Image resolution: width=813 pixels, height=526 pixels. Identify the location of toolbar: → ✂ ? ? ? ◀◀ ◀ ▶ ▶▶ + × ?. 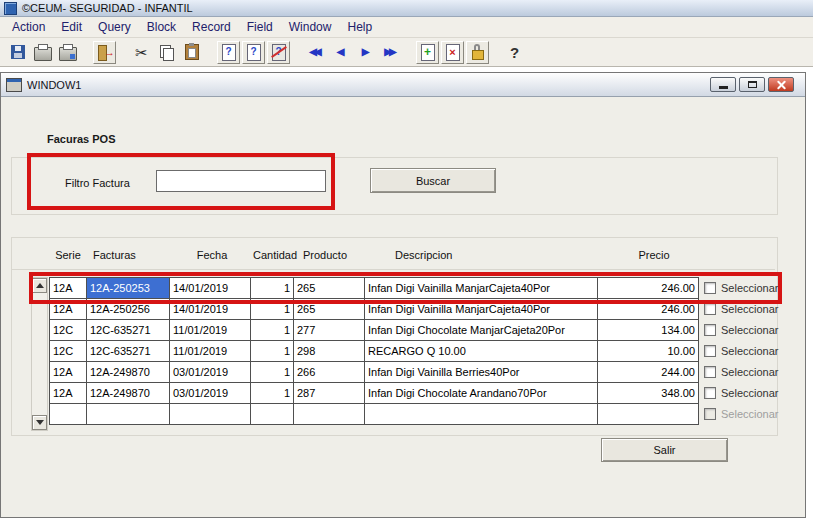
(406, 52).